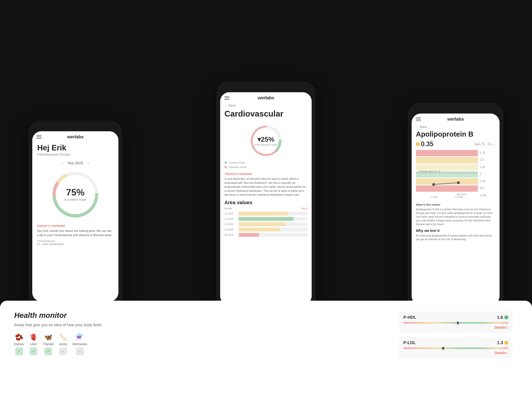  Describe the element at coordinates (75, 137) in the screenshot. I see `left-app-logo: werlabs` at that location.